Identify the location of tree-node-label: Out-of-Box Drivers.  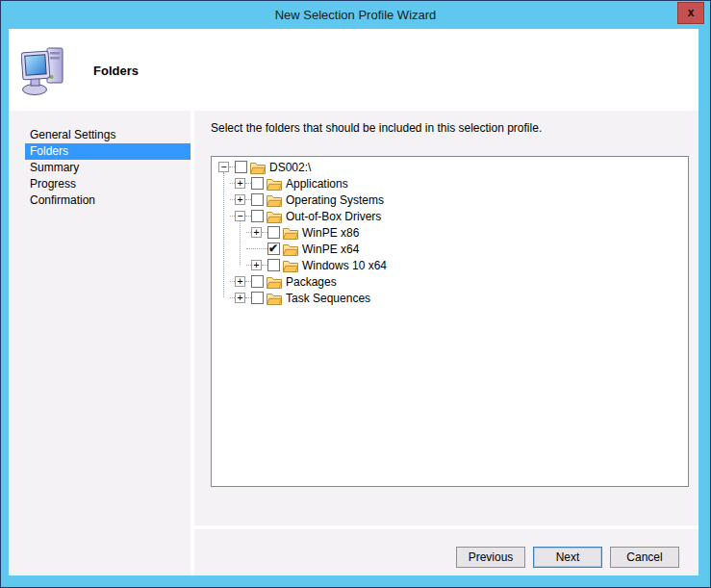
(333, 217).